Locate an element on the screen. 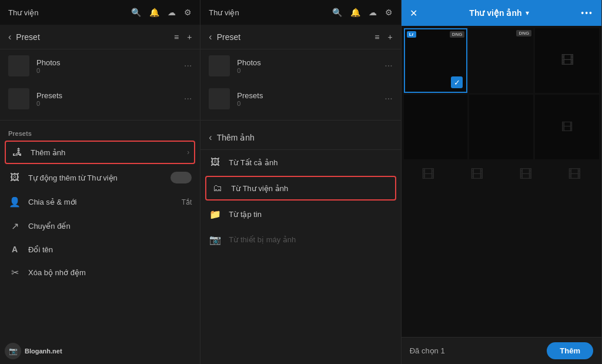  panel2-submenu-header: ‹ Thêm ảnh is located at coordinates (300, 138).